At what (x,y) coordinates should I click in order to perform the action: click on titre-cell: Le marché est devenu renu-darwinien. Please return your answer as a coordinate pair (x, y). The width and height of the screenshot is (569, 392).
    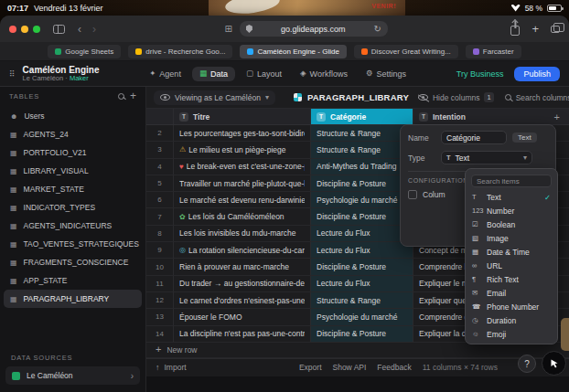
    Looking at the image, I should click on (242, 199).